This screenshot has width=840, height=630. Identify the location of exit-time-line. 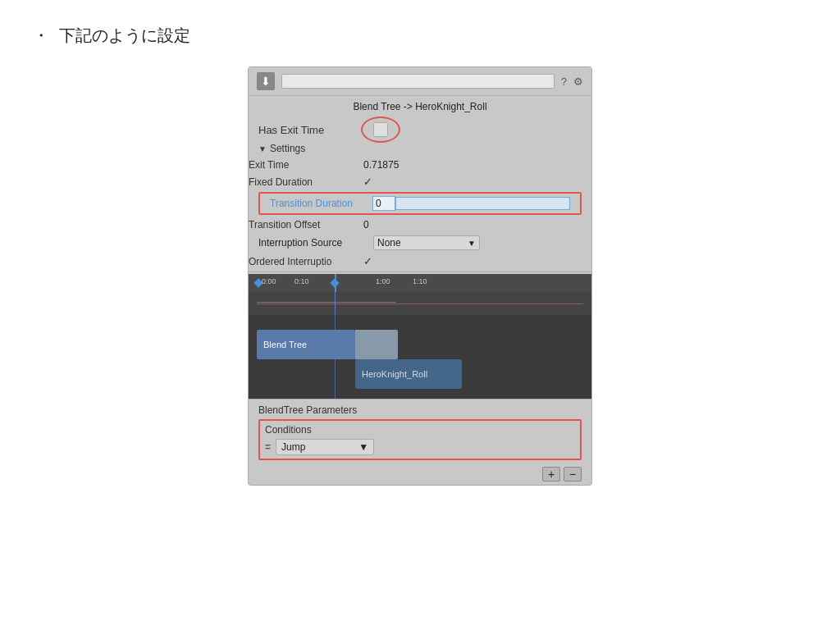
(326, 302).